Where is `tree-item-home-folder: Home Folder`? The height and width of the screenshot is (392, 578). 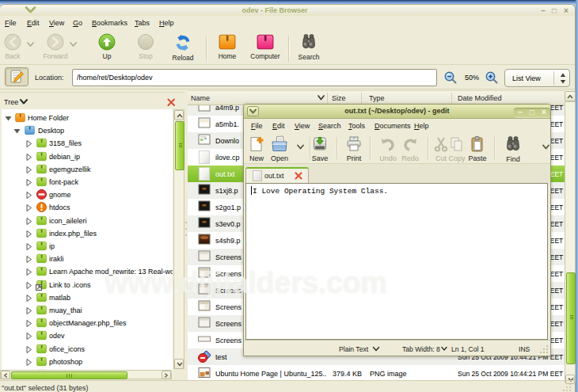 tree-item-home-folder: Home Folder is located at coordinates (87, 118).